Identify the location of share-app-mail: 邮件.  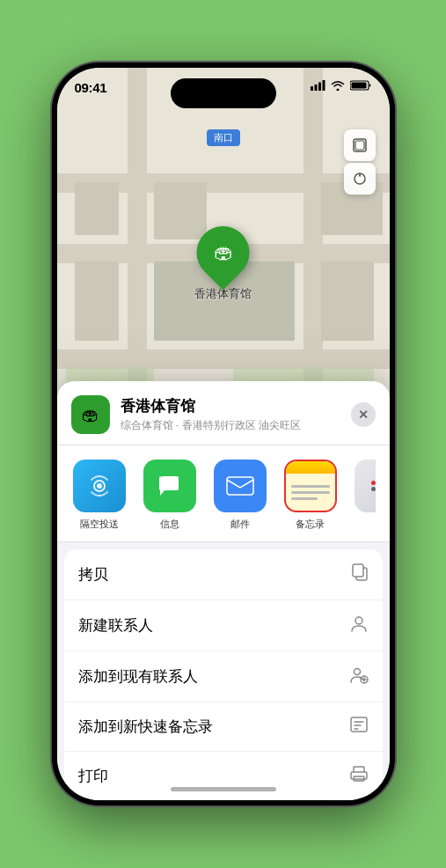
(240, 495).